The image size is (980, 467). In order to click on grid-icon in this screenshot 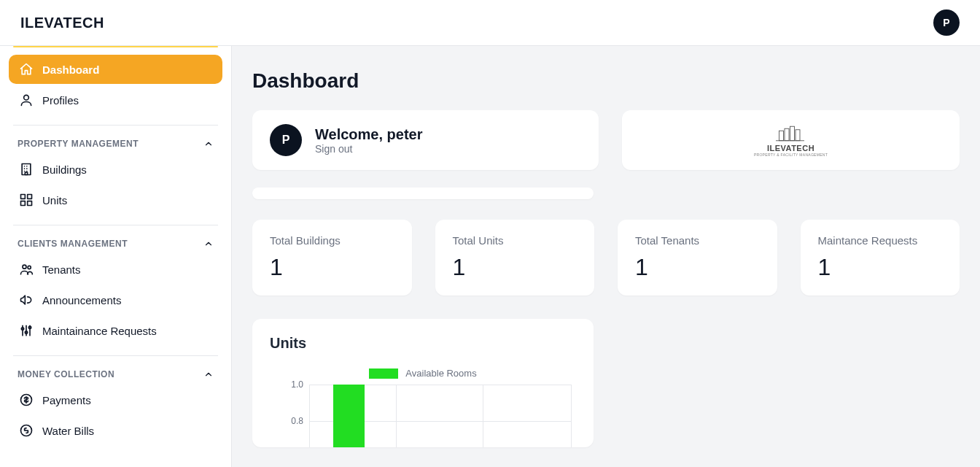, I will do `click(26, 200)`.